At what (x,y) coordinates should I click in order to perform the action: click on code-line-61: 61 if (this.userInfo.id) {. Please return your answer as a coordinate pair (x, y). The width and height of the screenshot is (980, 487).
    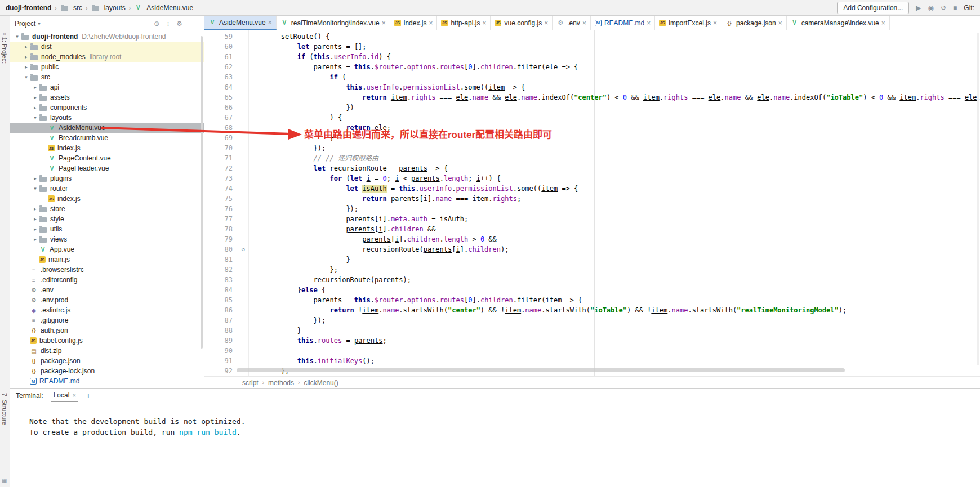
    Looking at the image, I should click on (593, 57).